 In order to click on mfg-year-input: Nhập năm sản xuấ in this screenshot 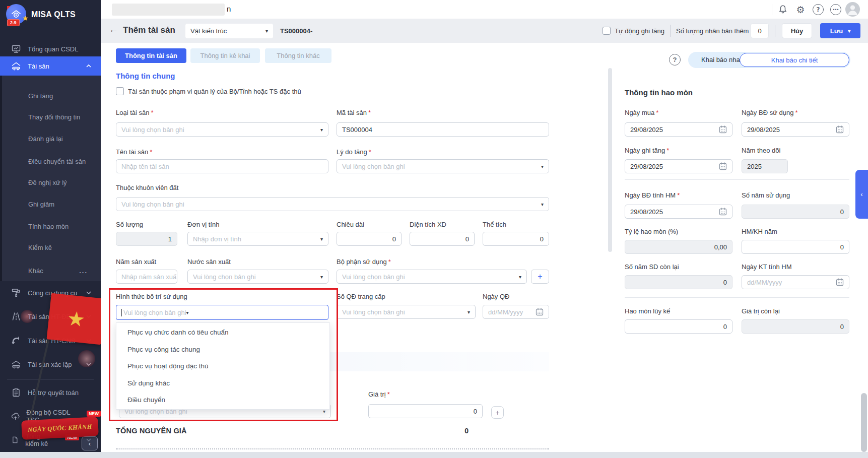, I will do `click(147, 277)`.